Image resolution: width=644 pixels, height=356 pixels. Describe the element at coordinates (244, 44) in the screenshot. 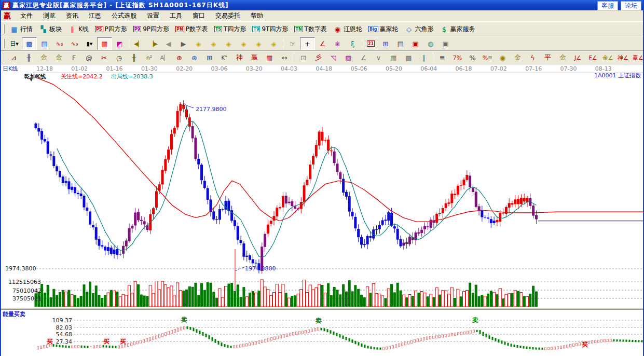

I see `diamond-plus-button: ◈` at that location.